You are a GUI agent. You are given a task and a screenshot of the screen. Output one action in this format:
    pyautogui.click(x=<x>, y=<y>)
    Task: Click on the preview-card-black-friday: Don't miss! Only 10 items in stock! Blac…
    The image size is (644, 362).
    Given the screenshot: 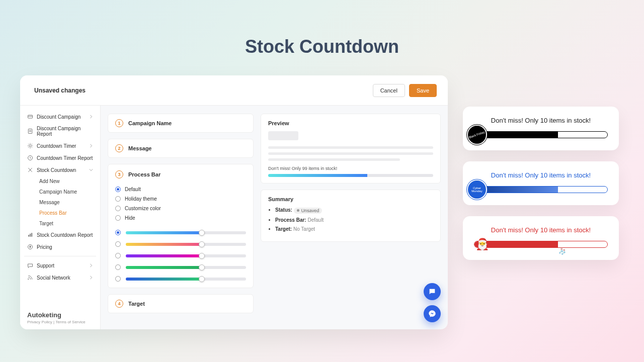 What is the action you would take?
    pyautogui.click(x=541, y=129)
    